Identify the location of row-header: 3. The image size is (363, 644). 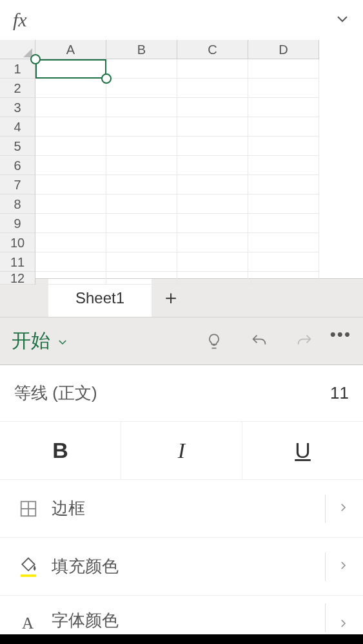
(18, 108).